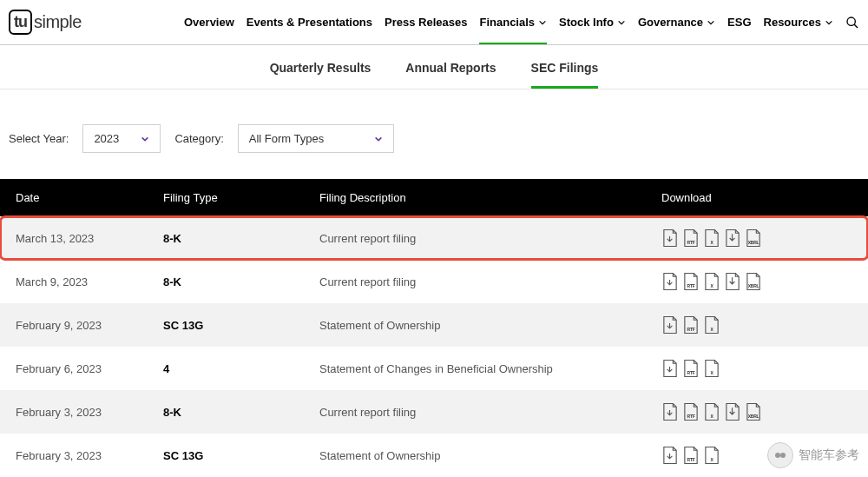 This screenshot has width=868, height=477. What do you see at coordinates (490, 238) in the screenshot?
I see `filing-description: Current report filing` at bounding box center [490, 238].